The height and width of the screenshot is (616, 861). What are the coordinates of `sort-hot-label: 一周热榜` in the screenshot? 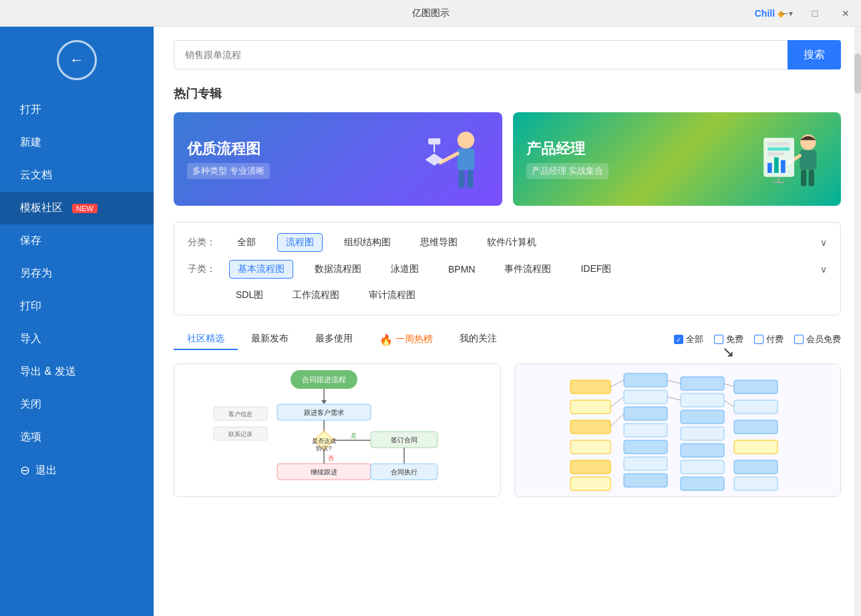 It's located at (414, 339).